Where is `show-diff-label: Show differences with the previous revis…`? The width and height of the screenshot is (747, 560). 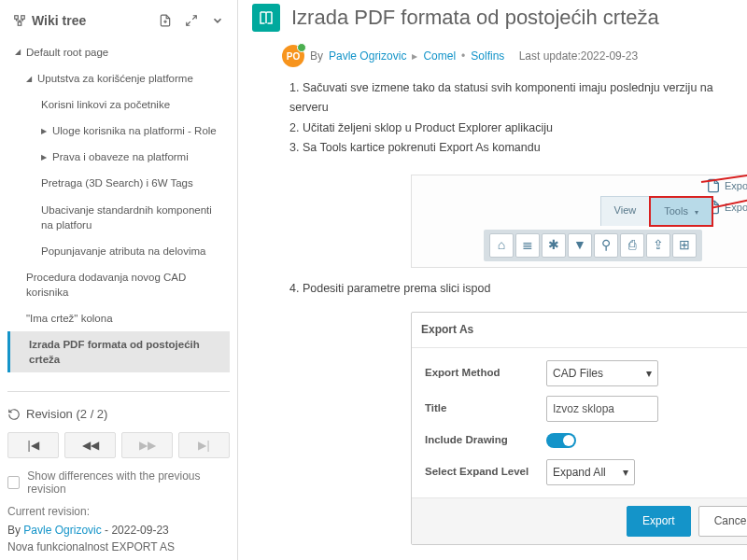
show-diff-label: Show differences with the previous revis… is located at coordinates (129, 483).